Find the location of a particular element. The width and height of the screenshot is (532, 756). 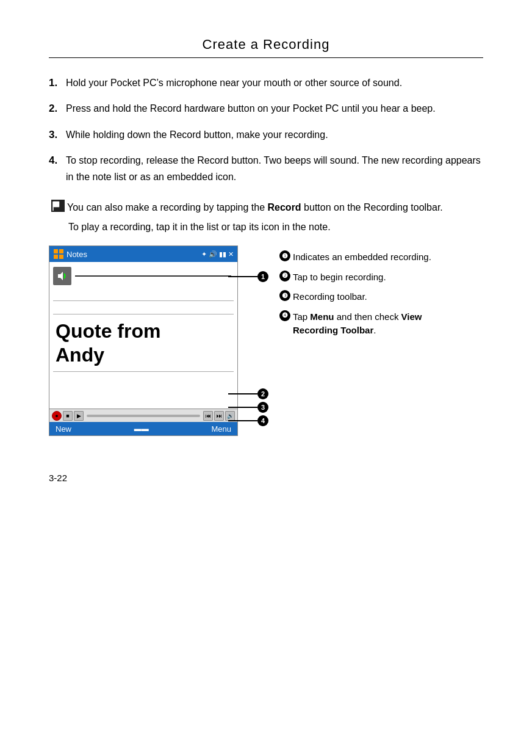

recording-line is located at coordinates (153, 276).